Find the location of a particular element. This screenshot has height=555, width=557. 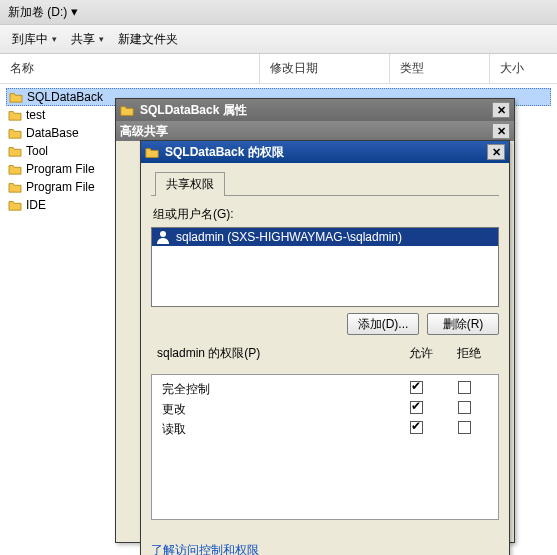

permission-row: 更改 is located at coordinates (325, 409).